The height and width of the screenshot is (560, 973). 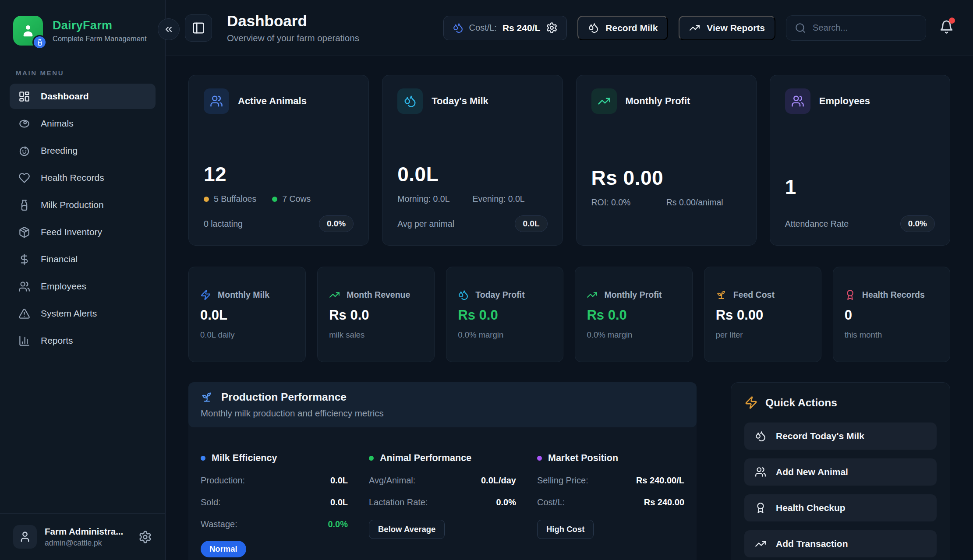 What do you see at coordinates (84, 543) in the screenshot?
I see `user-email: admin@cattle.pk` at bounding box center [84, 543].